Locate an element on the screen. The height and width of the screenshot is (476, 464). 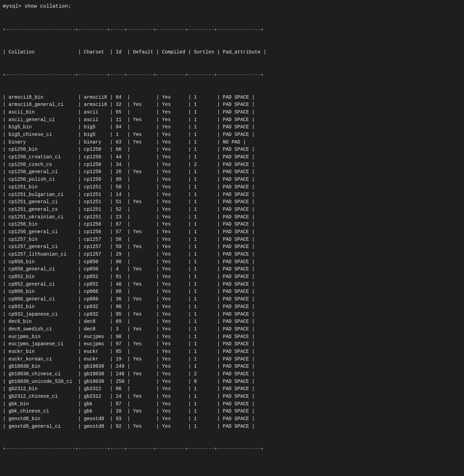
table-row: | big5_chinese_ci | big5 | 1 | Yes | Yes… is located at coordinates (232, 135).